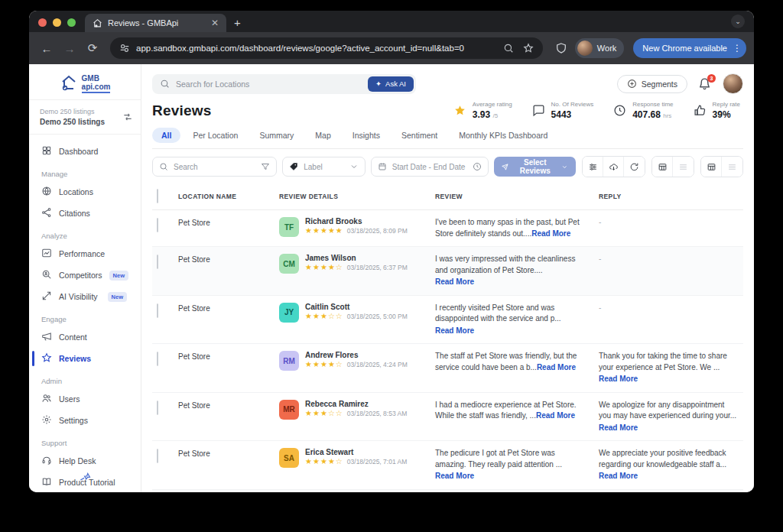 The width and height of the screenshot is (783, 532). Describe the element at coordinates (57, 23) in the screenshot. I see `minimize-window-button` at that location.